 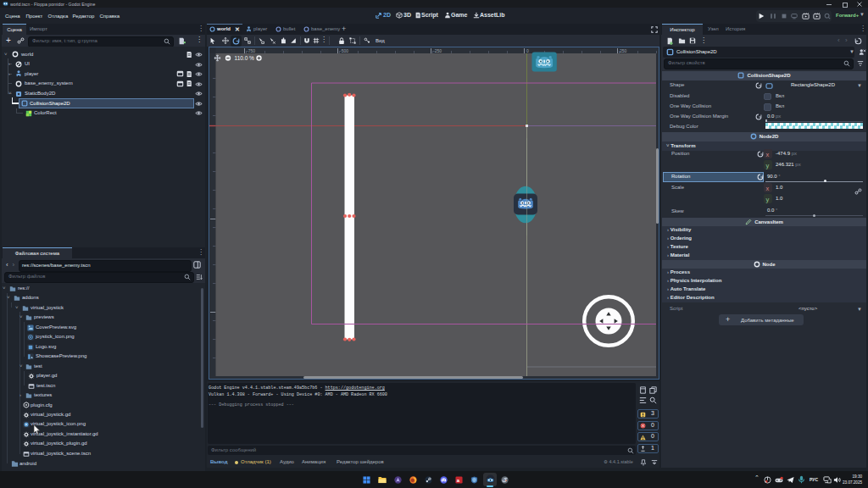 What do you see at coordinates (527, 51) in the screenshot?
I see `svg-text: 0` at bounding box center [527, 51].